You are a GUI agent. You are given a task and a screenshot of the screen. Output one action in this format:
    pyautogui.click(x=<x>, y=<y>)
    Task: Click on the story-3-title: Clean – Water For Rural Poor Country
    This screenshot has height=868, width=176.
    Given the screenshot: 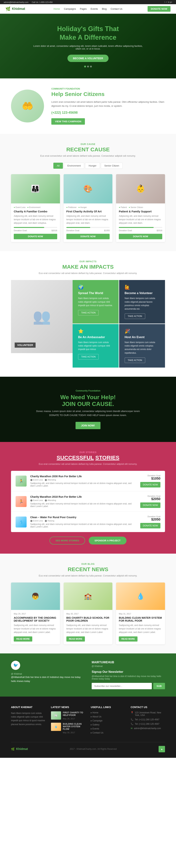 What is the action you would take?
    pyautogui.click(x=83, y=517)
    